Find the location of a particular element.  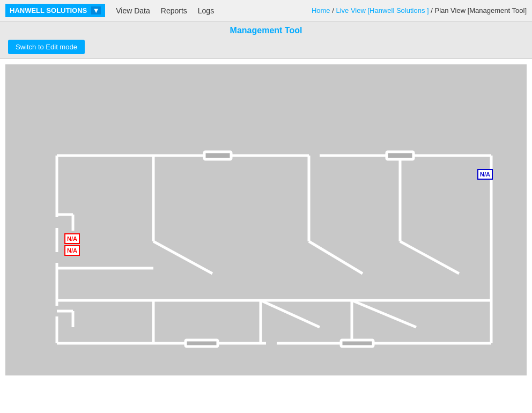

breadcrumb-liveview: Live View [Hanwell Solutions ] is located at coordinates (382, 11).